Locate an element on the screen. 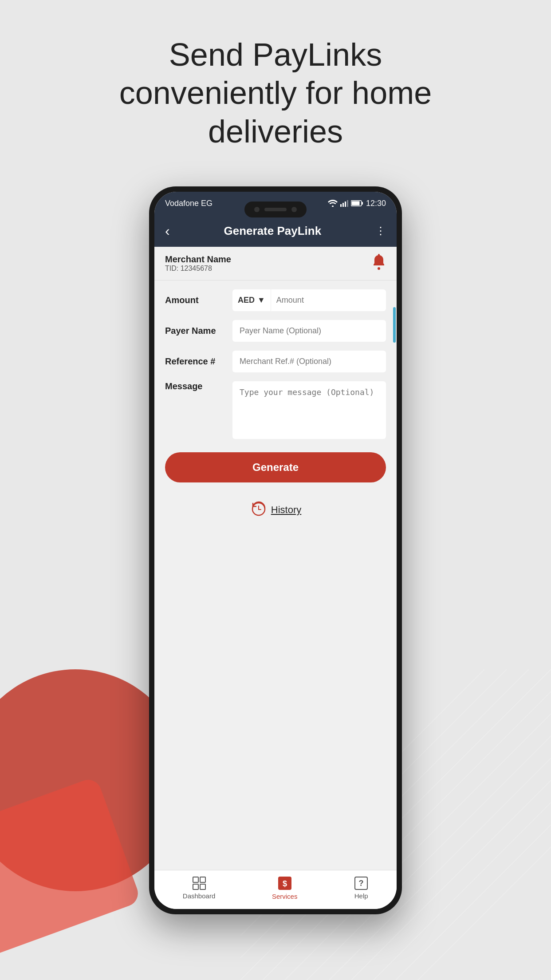 The width and height of the screenshot is (551, 980). scroll-indicator is located at coordinates (394, 325).